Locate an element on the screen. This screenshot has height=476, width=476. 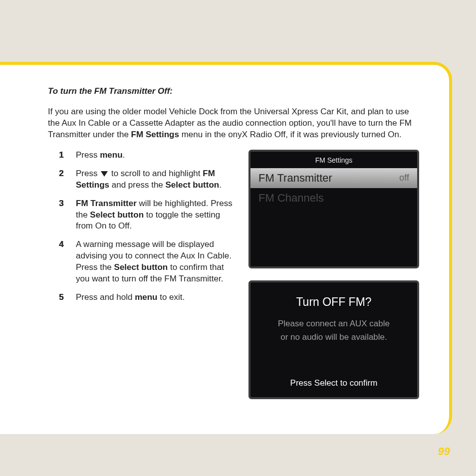
dialog-msg-line: Please connect an AUX cable is located at coordinates (334, 323).